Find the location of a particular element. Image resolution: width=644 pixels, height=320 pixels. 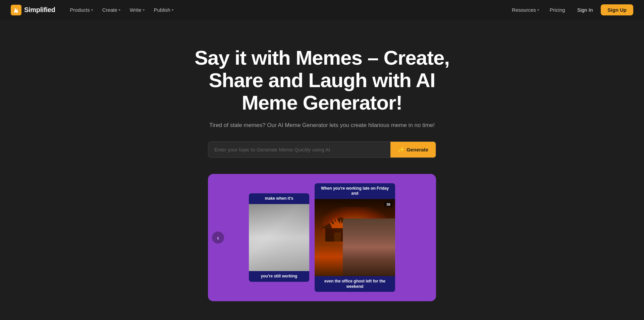

meme-left-bottom-text: you're still working is located at coordinates (279, 276).